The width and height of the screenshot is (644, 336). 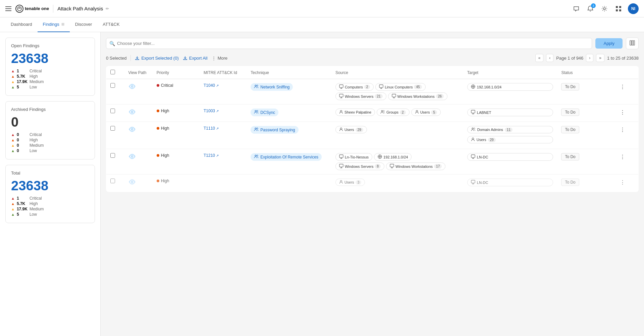 I want to click on technique-label: DCSync, so click(x=268, y=113).